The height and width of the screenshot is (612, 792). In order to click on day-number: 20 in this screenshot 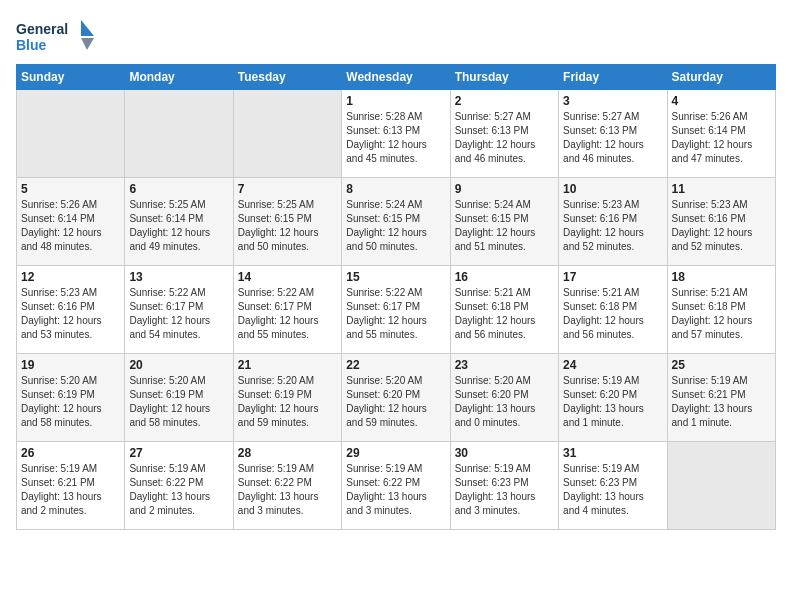, I will do `click(178, 365)`.